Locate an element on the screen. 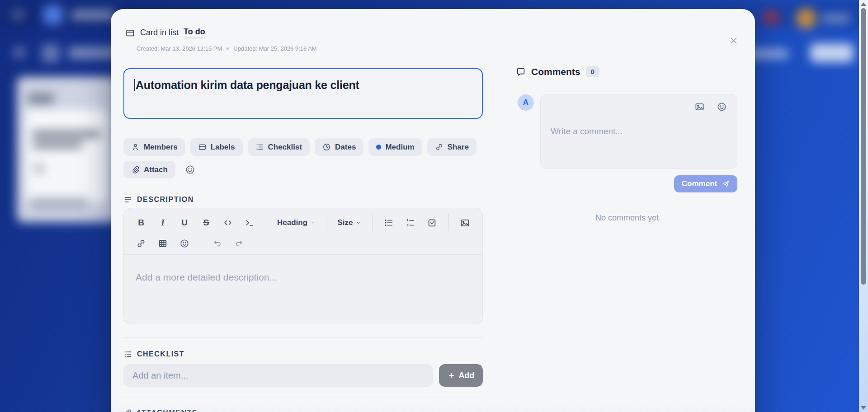 The width and height of the screenshot is (868, 412). editor-toolbar-row-1: B I U S Heading is located at coordinates (303, 221).